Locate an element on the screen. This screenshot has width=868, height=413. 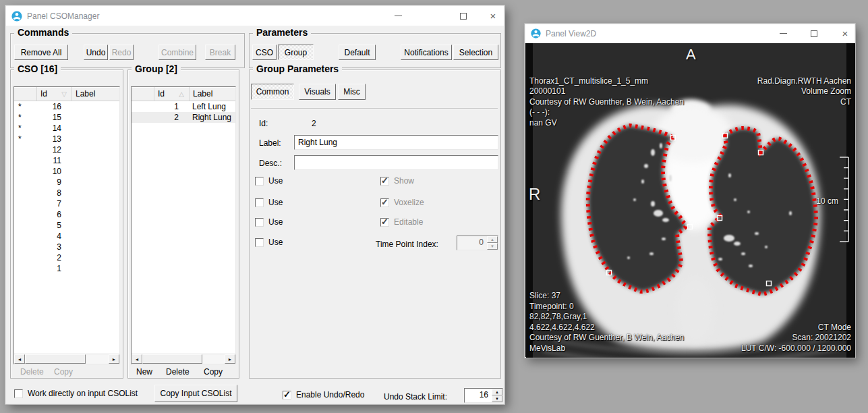
group-params-button: Group is located at coordinates (295, 53).